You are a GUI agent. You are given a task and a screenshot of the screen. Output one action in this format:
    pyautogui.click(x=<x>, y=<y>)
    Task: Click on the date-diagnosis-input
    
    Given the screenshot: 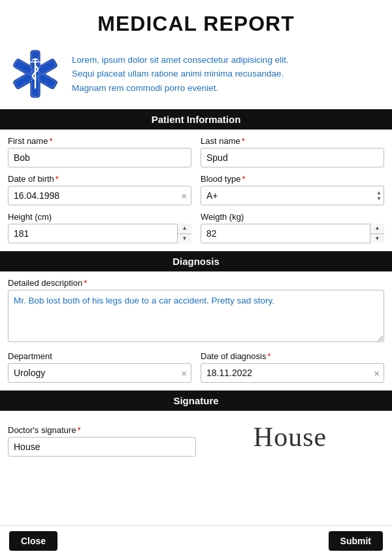 What is the action you would take?
    pyautogui.click(x=293, y=373)
    